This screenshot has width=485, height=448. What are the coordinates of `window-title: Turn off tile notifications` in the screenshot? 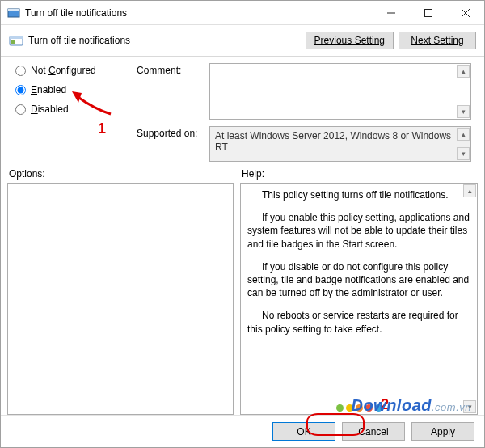 It's located at (76, 13).